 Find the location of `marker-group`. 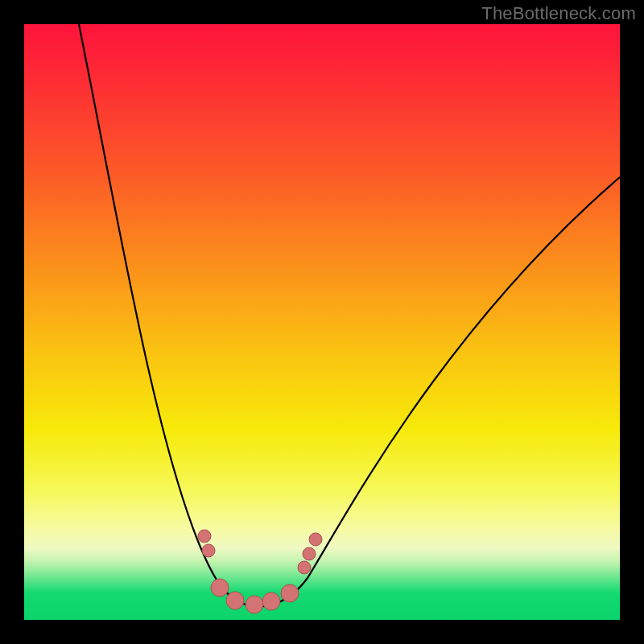

marker-group is located at coordinates (260, 572).